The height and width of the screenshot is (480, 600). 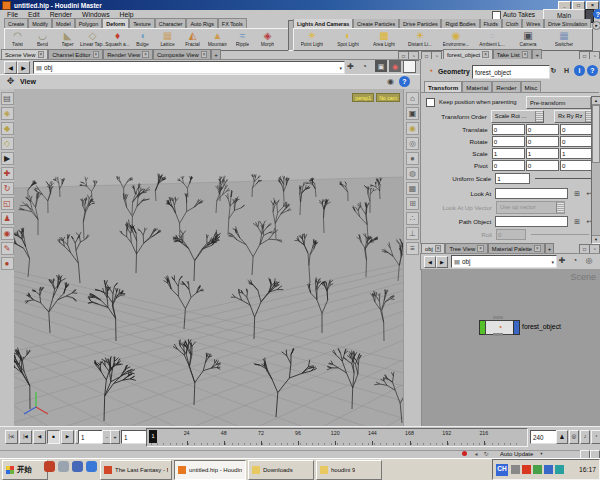 I want to click on rotate-field-0: 0, so click(x=508, y=142).